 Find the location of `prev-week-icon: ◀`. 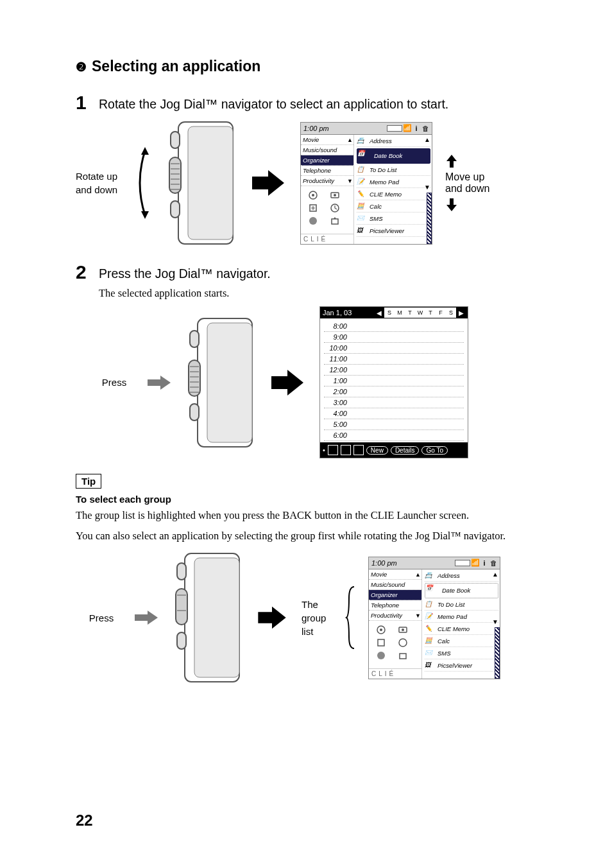

prev-week-icon: ◀ is located at coordinates (379, 313).